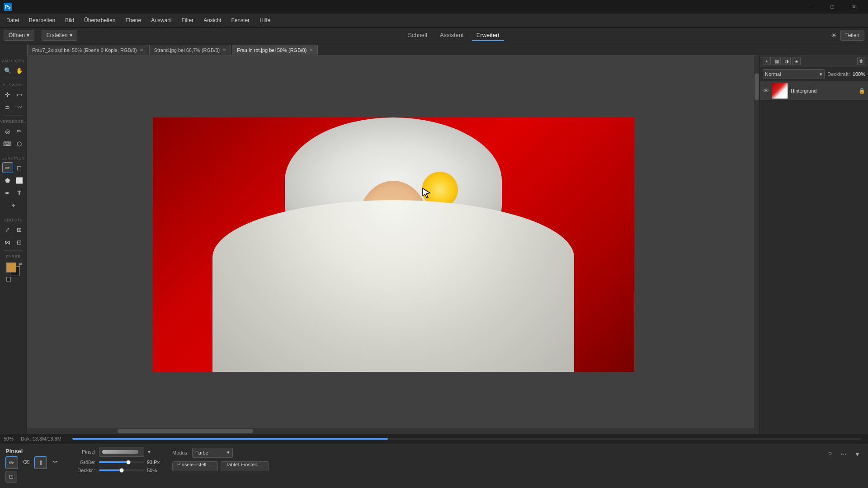 The width and height of the screenshot is (868, 488). I want to click on tool-clone: ⌨, so click(8, 144).